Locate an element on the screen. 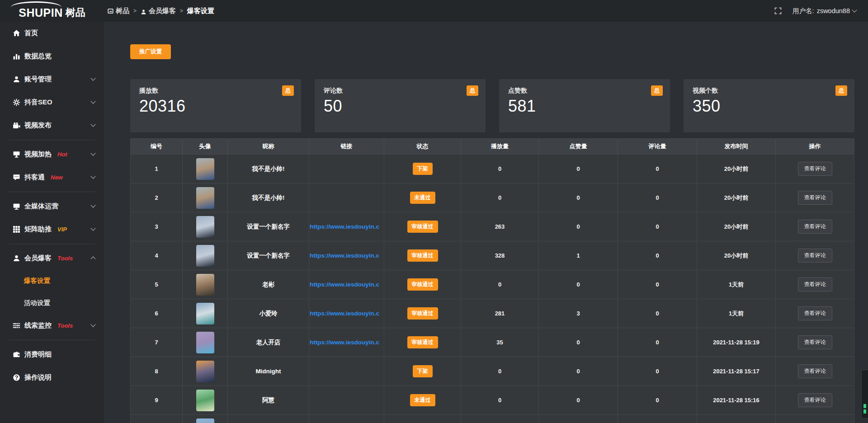 The width and height of the screenshot is (868, 423). column-header: 编号 is located at coordinates (156, 146).